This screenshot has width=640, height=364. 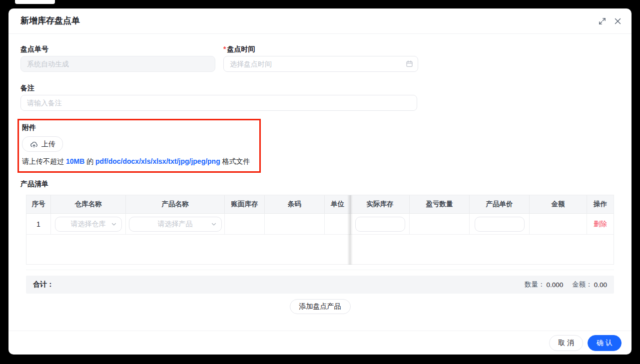 I want to click on hint-suffix: 格式文件, so click(x=235, y=161).